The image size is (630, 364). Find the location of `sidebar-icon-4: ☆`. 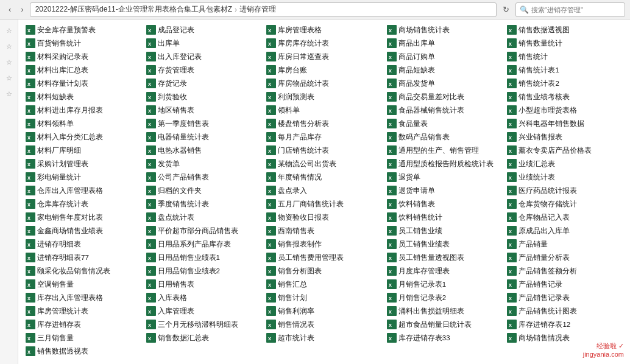

sidebar-icon-4: ☆ is located at coordinates (9, 78).